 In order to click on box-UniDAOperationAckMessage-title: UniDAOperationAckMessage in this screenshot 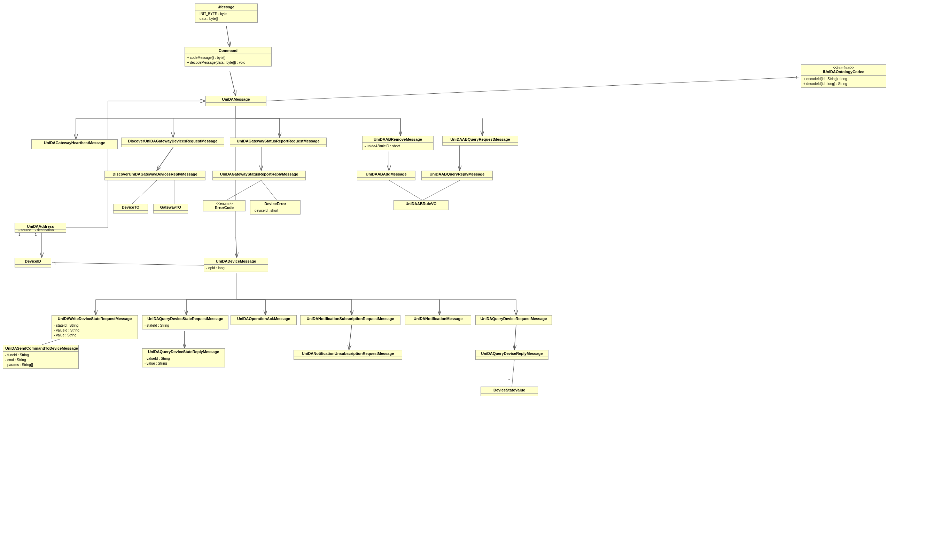, I will do `click(263, 319)`.